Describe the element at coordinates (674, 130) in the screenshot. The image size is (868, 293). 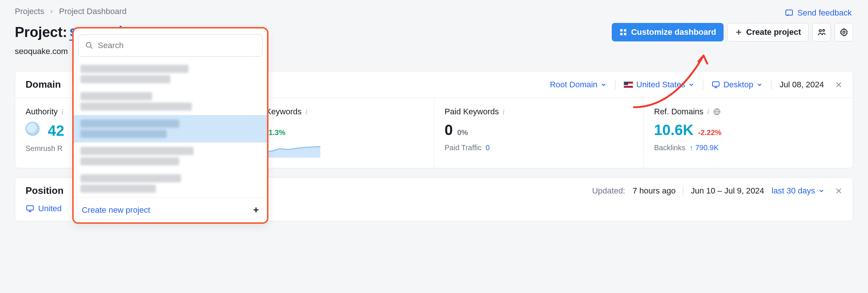
I see `ref-value: 10.6K` at that location.